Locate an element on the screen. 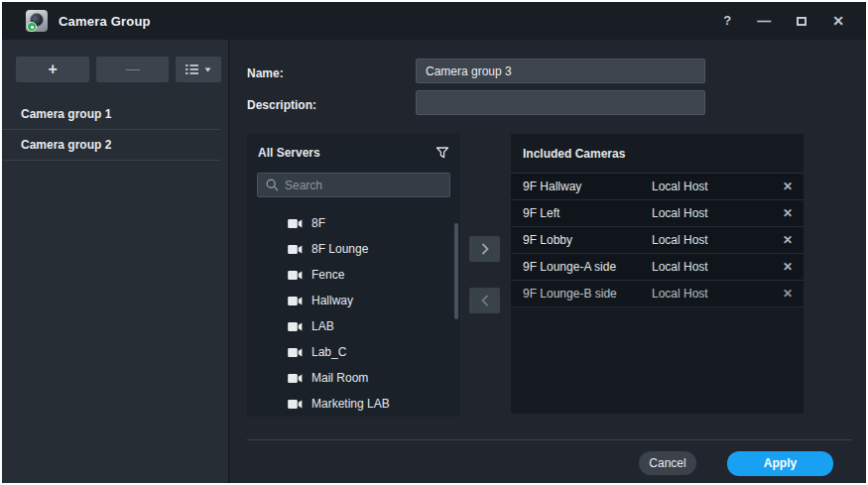 The width and height of the screenshot is (868, 485). server-camera-item: Hallway is located at coordinates (353, 301).